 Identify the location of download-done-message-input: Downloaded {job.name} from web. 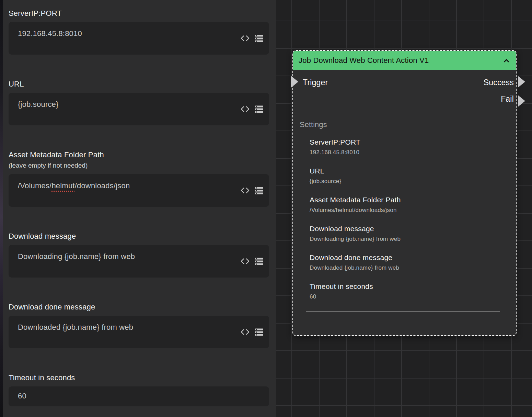
(139, 332).